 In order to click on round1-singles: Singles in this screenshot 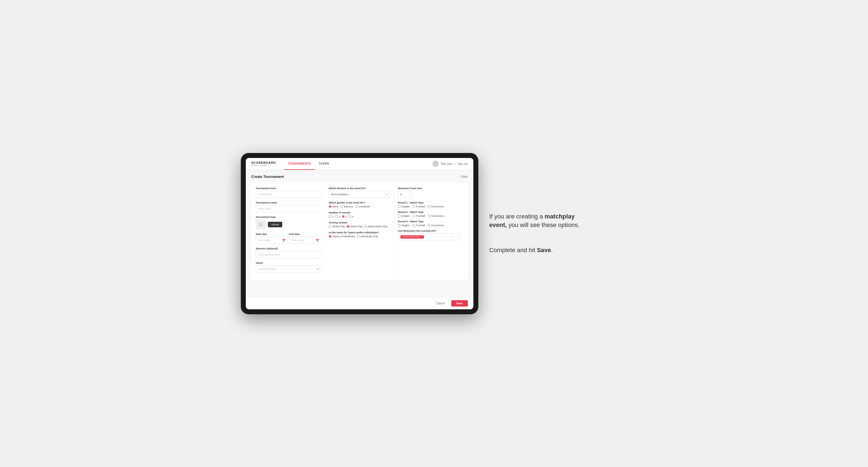, I will do `click(404, 207)`.